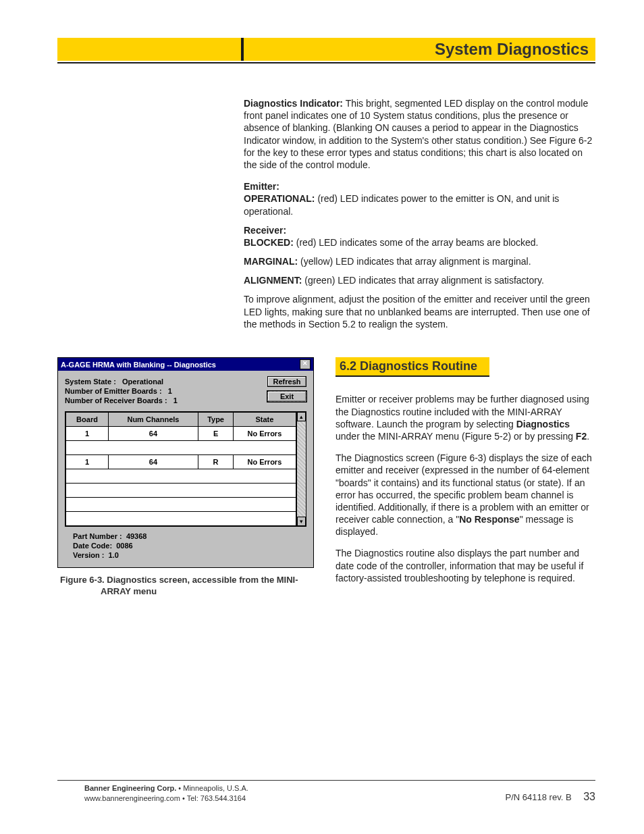  Describe the element at coordinates (305, 365) in the screenshot. I see `close-icon: ✕` at that location.